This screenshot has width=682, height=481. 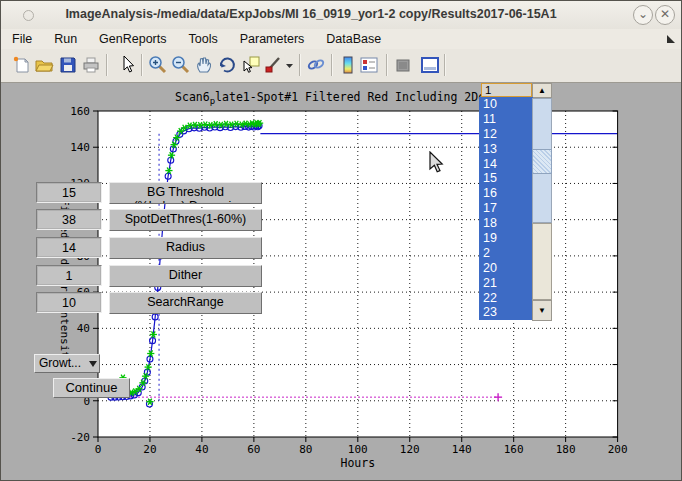 What do you see at coordinates (542, 310) in the screenshot?
I see `scrollbar-down-button: ▼` at bounding box center [542, 310].